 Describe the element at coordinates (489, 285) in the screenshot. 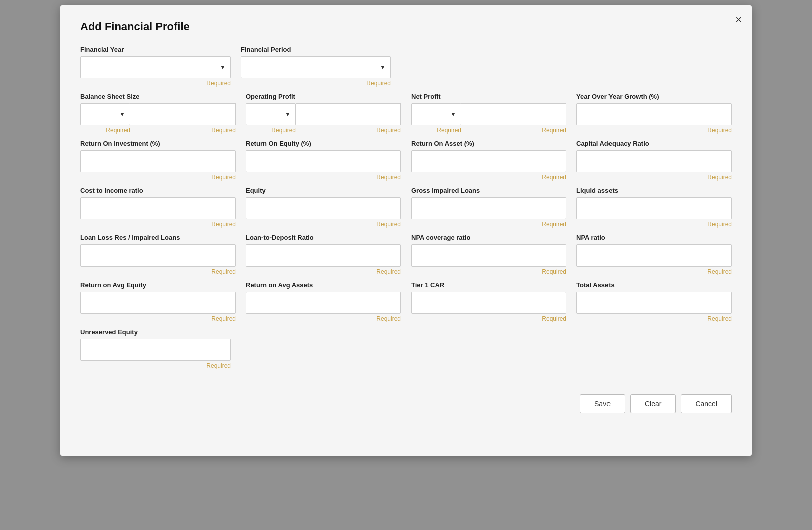

I see `tier1-car-label: Tier 1 CAR` at that location.